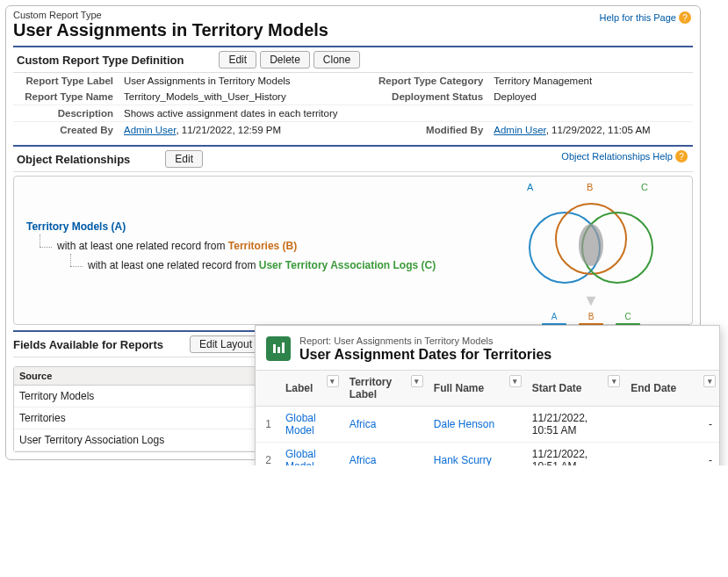 This screenshot has height=577, width=728. Describe the element at coordinates (337, 60) in the screenshot. I see `clone-button: Clone` at that location.